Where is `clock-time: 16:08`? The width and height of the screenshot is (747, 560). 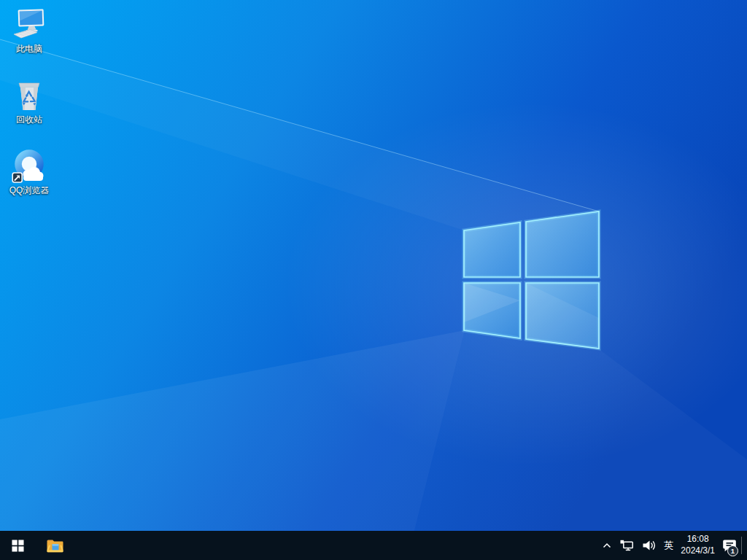 clock-time: 16:08 is located at coordinates (698, 540).